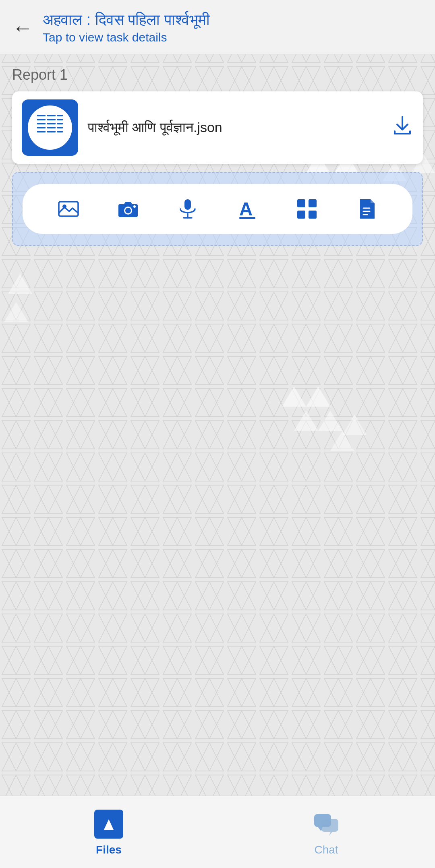 This screenshot has height=868, width=435. I want to click on mic-button, so click(188, 209).